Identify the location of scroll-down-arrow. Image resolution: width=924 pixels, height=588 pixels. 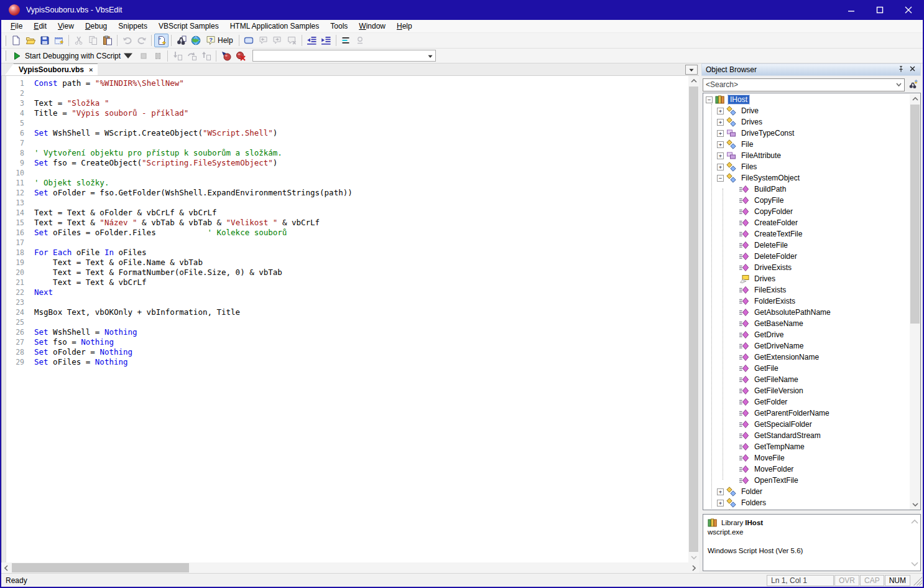
(694, 558).